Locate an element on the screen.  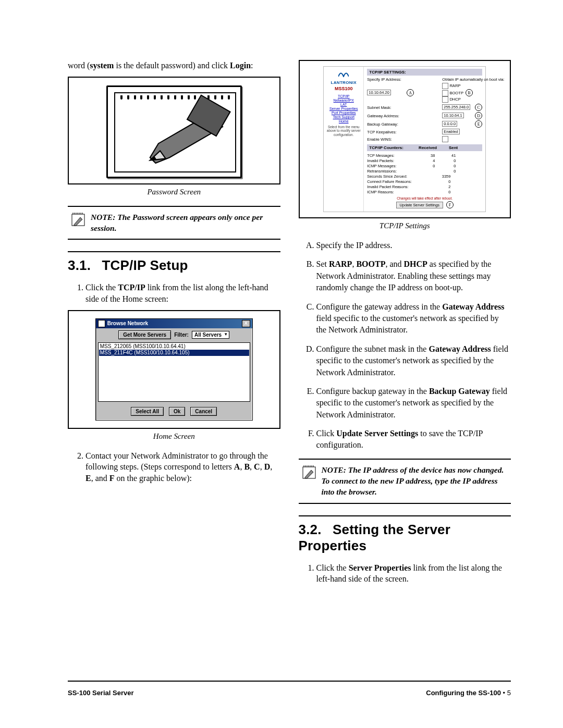
server-list: MSS_212065 (MSS100/10.10.64.41) MSS_211F… is located at coordinates (174, 372).